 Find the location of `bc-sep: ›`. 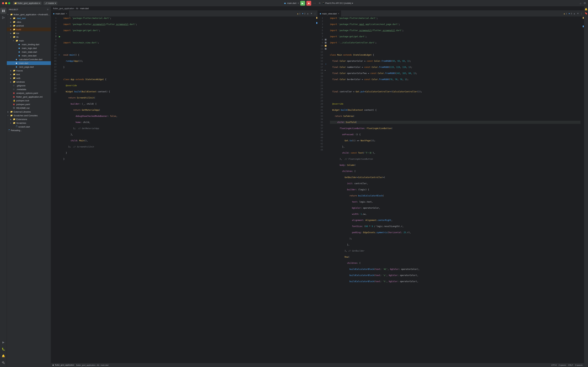

bc-sep: › is located at coordinates (100, 365).